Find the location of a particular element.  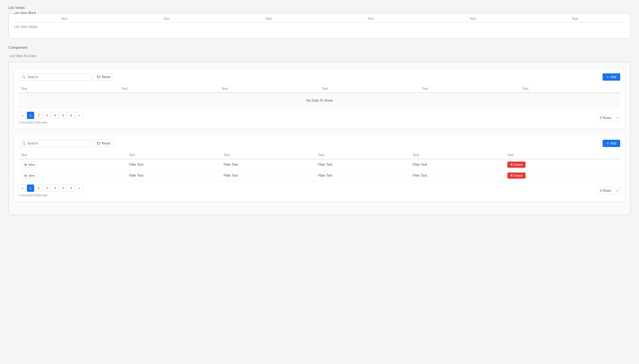

x-icon-1: ✕ is located at coordinates (512, 165).